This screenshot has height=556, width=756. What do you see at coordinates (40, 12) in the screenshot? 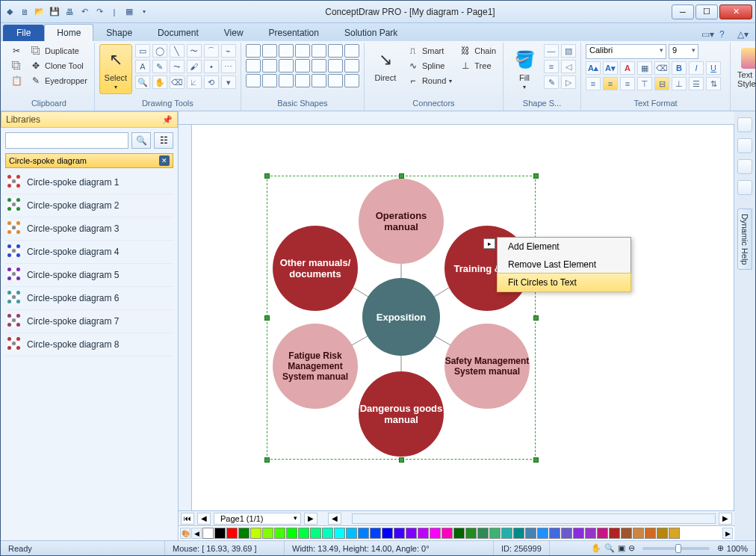
I see `open-icon: 📂` at bounding box center [40, 12].